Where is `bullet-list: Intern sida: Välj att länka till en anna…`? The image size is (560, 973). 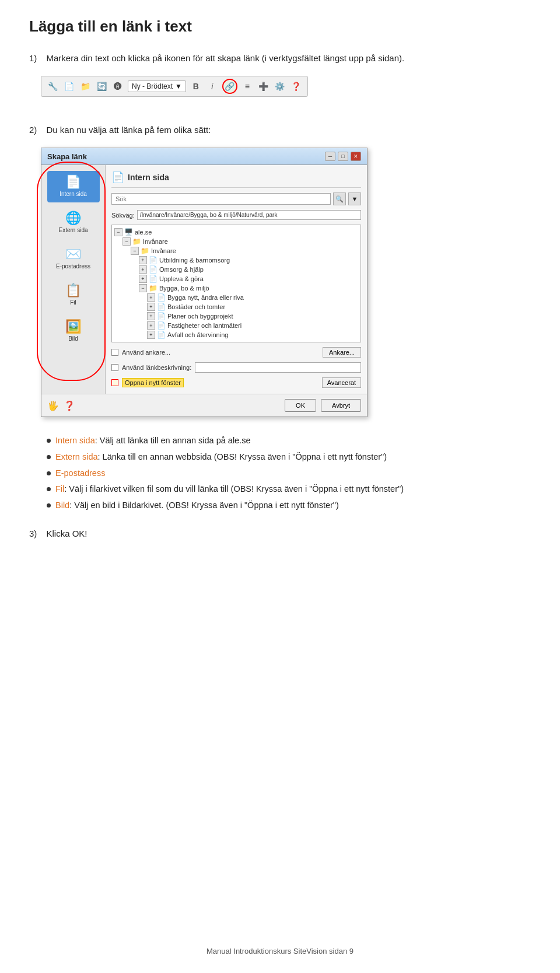
bullet-list: Intern sida: Välj att länka till en anna… is located at coordinates (289, 474).